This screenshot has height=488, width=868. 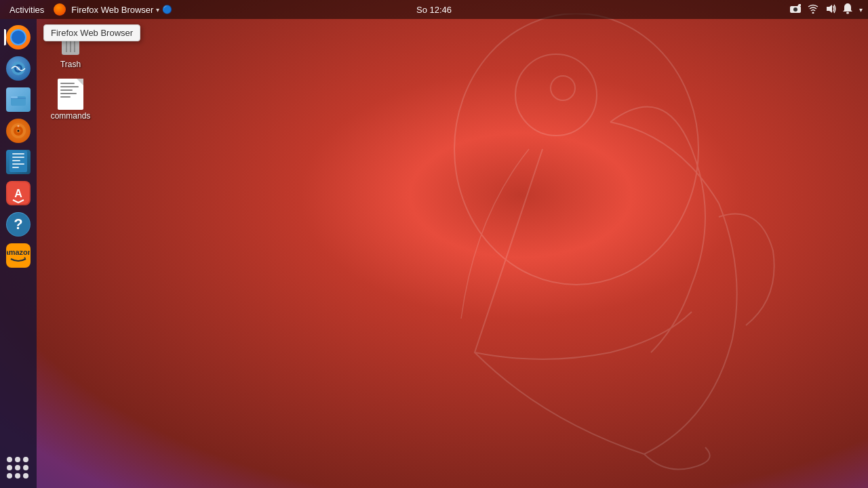 I want to click on camera-icon, so click(x=795, y=9).